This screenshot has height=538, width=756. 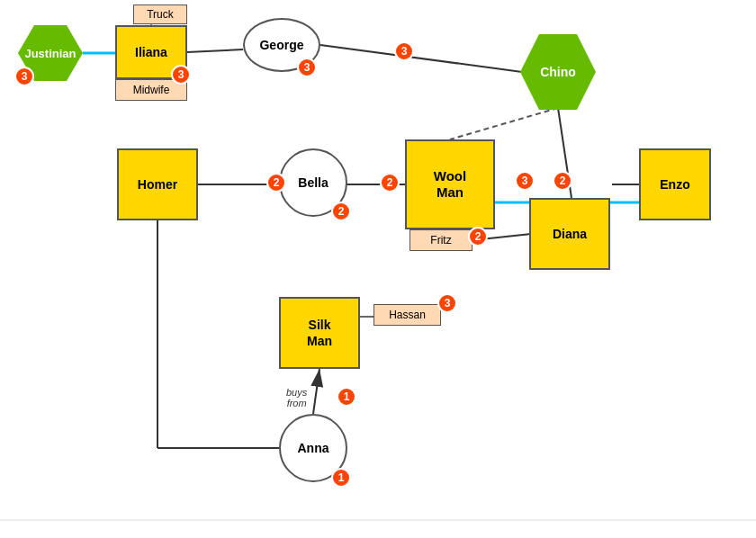 What do you see at coordinates (50, 54) in the screenshot?
I see `justinian-label: Justinian` at bounding box center [50, 54].